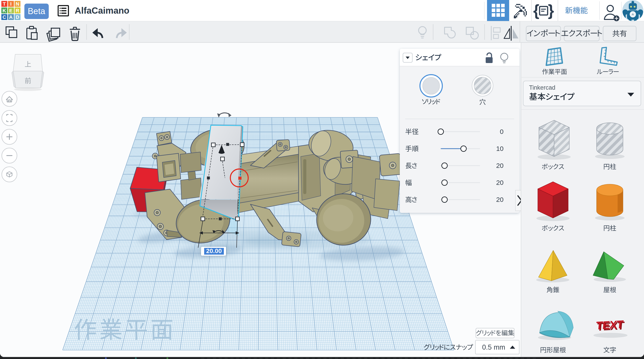 The width and height of the screenshot is (644, 359). Describe the element at coordinates (18, 4) in the screenshot. I see `svg-text: N` at that location.